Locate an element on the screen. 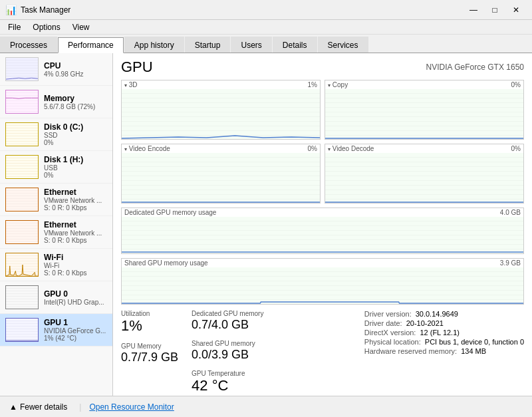 This screenshot has height=417, width=532. cpu-graph-thumbnail is located at coordinates (22, 69).